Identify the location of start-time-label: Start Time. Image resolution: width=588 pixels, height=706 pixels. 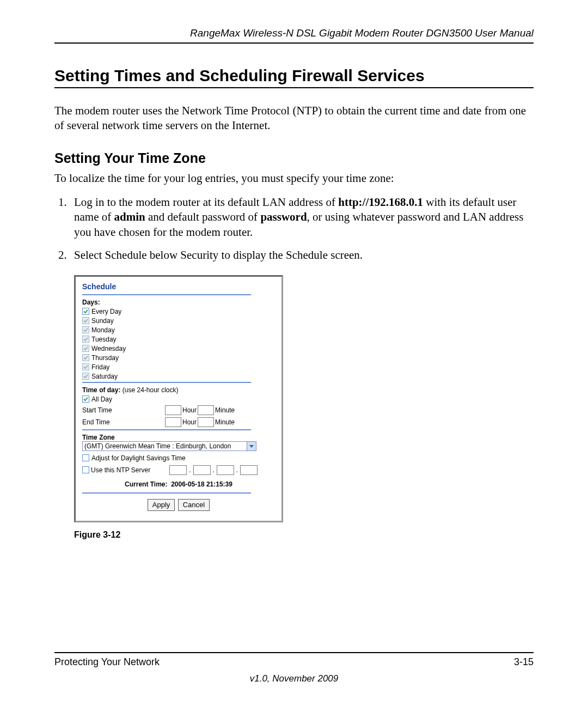
(123, 410).